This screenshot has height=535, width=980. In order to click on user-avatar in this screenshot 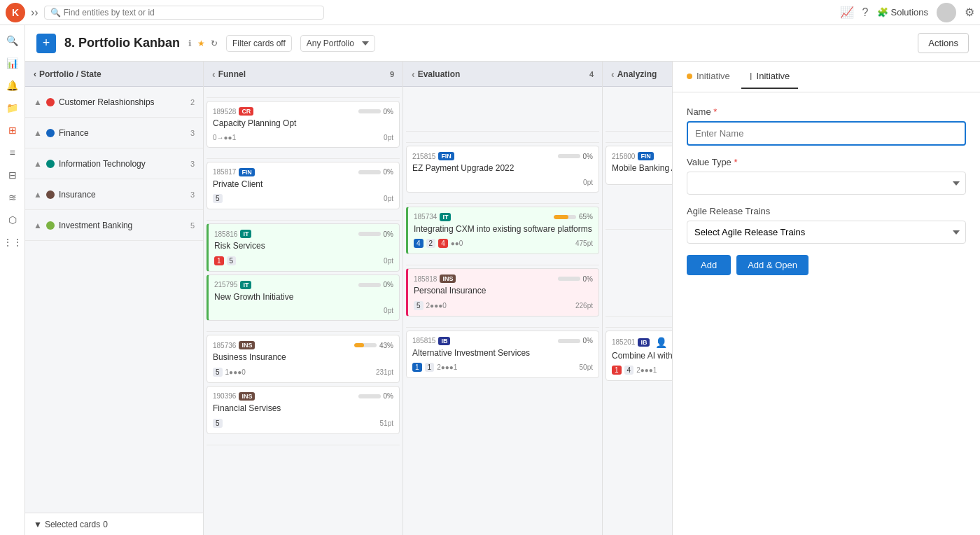, I will do `click(946, 13)`.